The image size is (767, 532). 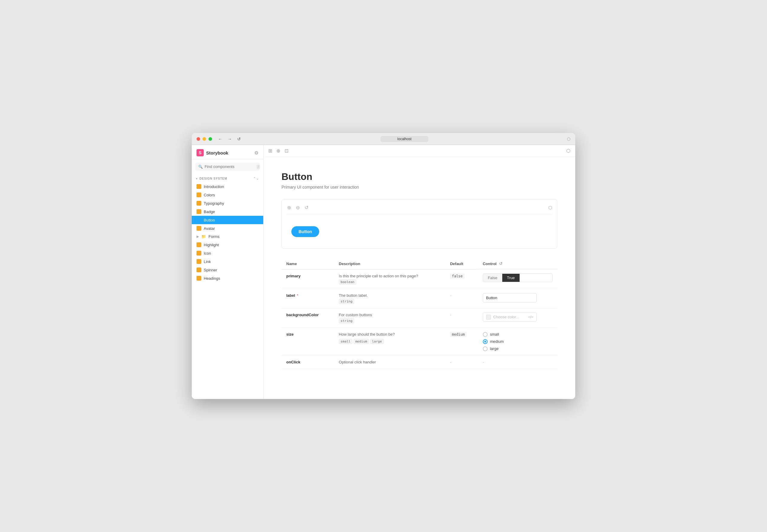 I want to click on zoom-out-button: ⊖, so click(x=298, y=207).